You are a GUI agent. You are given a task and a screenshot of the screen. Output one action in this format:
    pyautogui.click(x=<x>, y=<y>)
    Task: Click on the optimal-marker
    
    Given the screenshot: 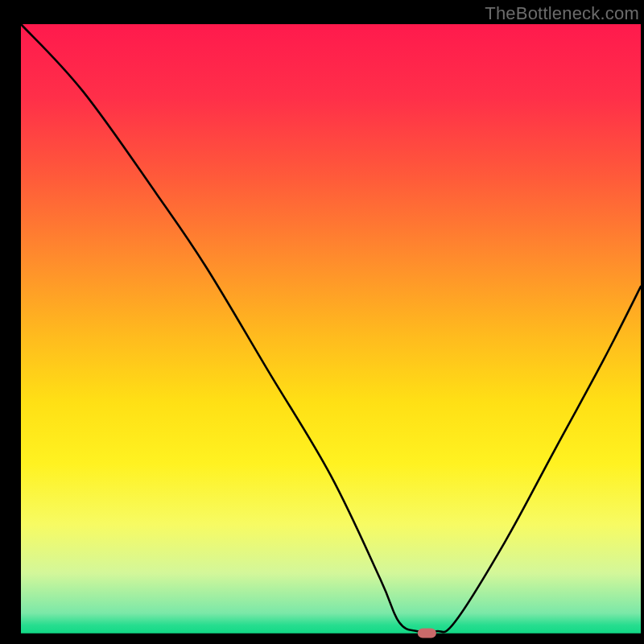 What is the action you would take?
    pyautogui.click(x=427, y=633)
    